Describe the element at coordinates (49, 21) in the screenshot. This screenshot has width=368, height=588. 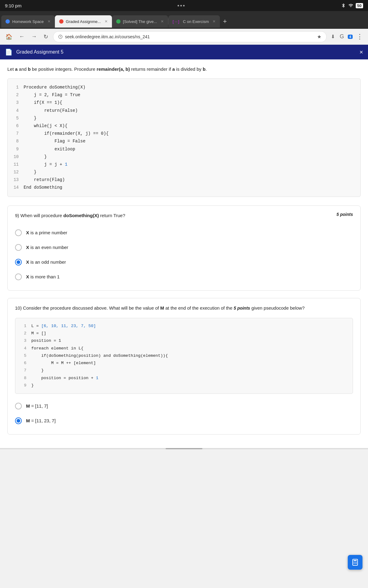
I see `tab-close-homework: ✕` at that location.